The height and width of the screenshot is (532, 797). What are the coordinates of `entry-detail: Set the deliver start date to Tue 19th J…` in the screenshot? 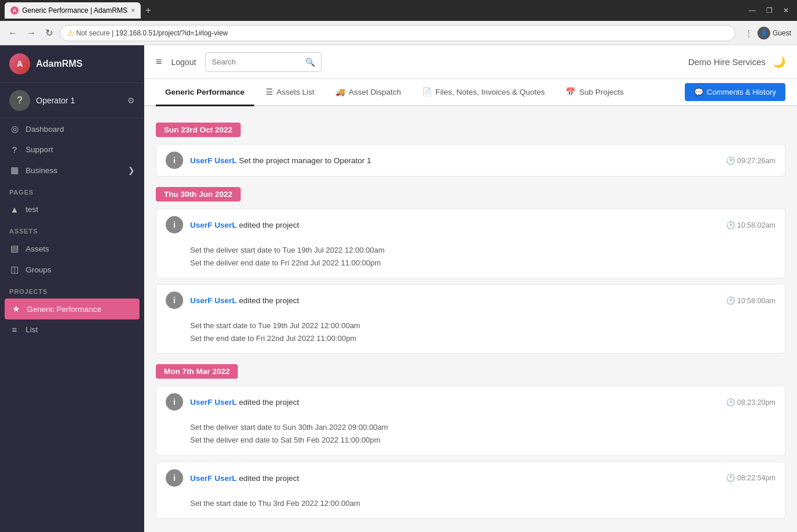 It's located at (471, 250).